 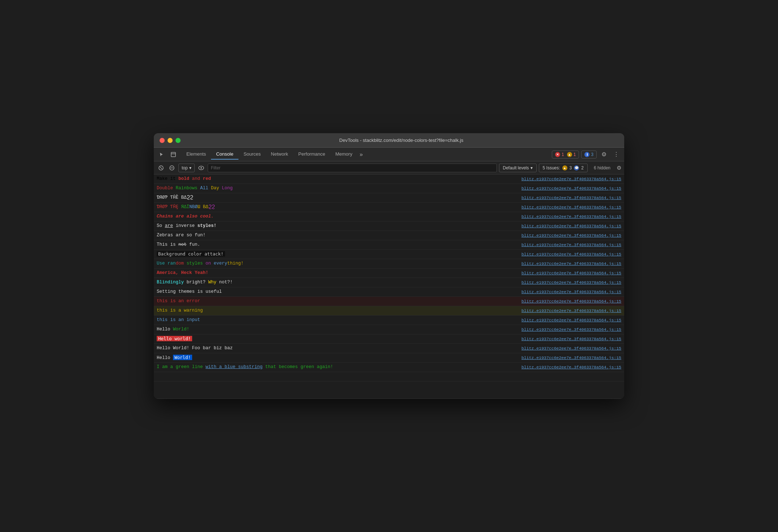 I want to click on console-row: Make it bold and redblitz.e1937cc6e2ee7e…, so click(x=389, y=179).